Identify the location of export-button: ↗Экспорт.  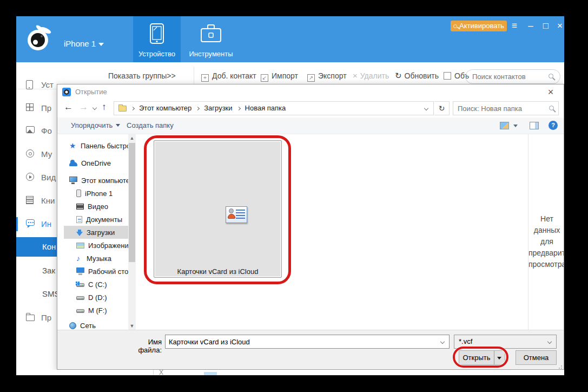
(327, 76).